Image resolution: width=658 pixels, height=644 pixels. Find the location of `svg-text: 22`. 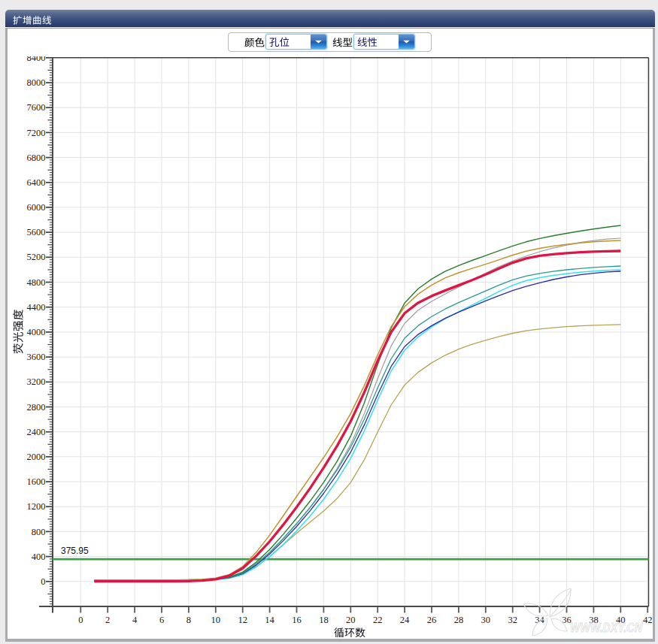

svg-text: 22 is located at coordinates (378, 620).